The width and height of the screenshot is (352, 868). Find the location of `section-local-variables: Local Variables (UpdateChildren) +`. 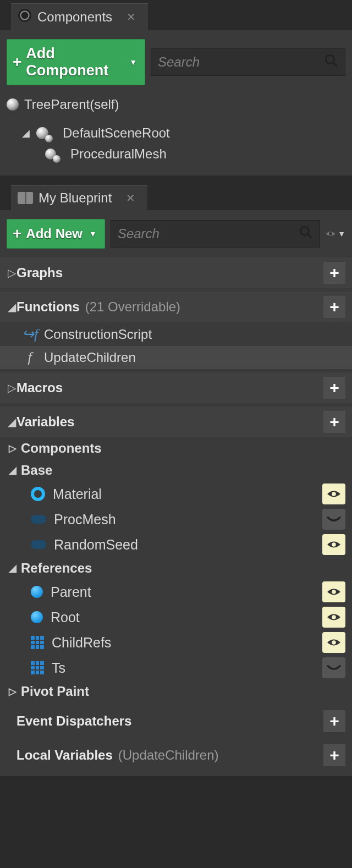

section-local-variables: Local Variables (UpdateChildren) + is located at coordinates (176, 755).